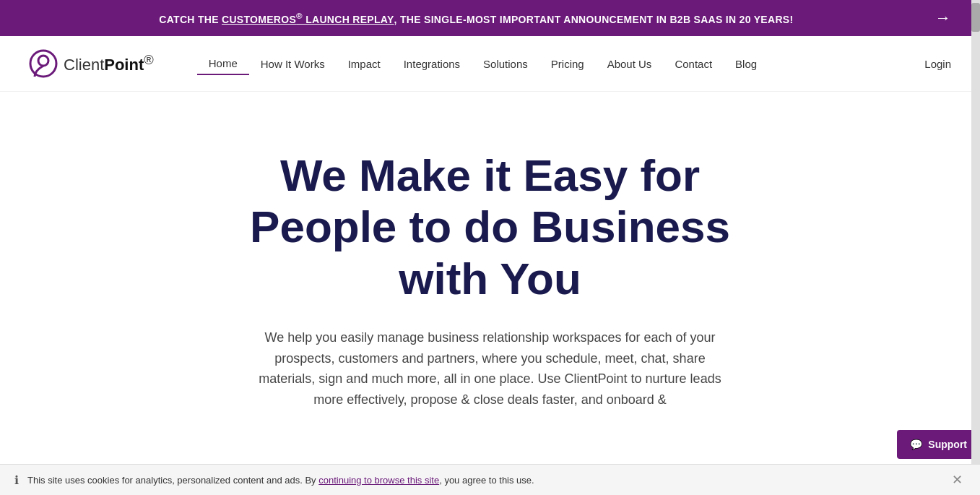 This screenshot has height=495, width=980. I want to click on nav-item-contact: Contact, so click(693, 64).